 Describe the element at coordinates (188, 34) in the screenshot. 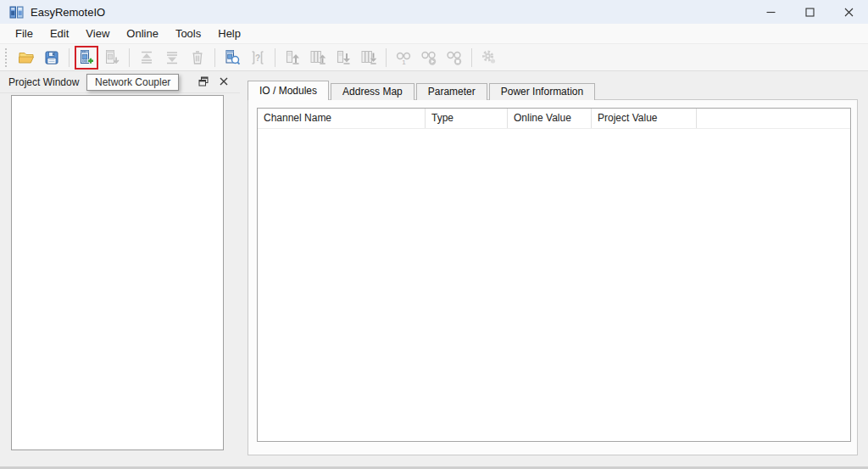

I see `menu-tools: Tools` at that location.